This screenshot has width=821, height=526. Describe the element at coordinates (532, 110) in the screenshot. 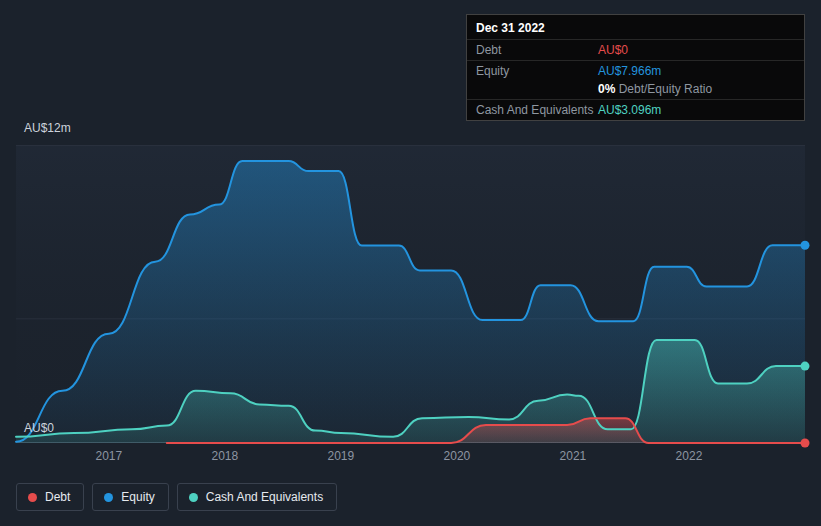

I see `tooltip-cash-label: Cash And Equivalents` at that location.